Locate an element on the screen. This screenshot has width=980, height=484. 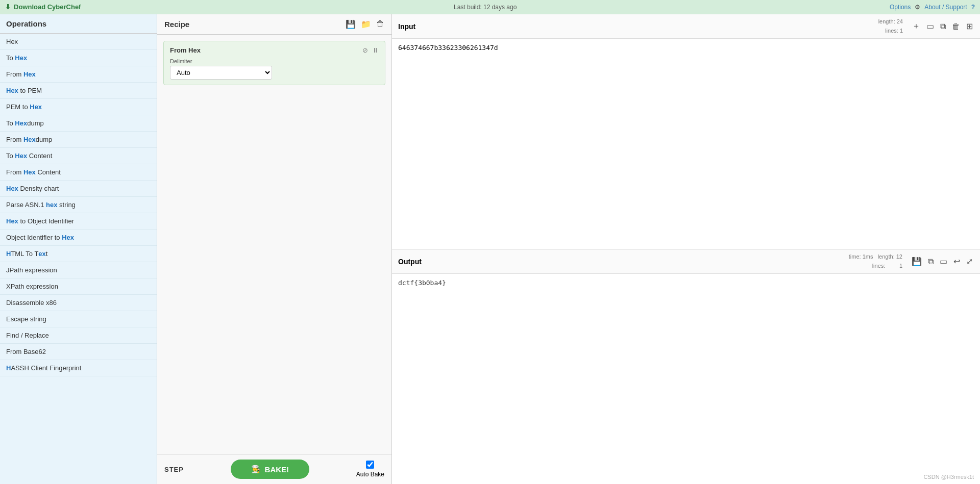
input-meta: length: 24 lines: 1 is located at coordinates (891, 27).